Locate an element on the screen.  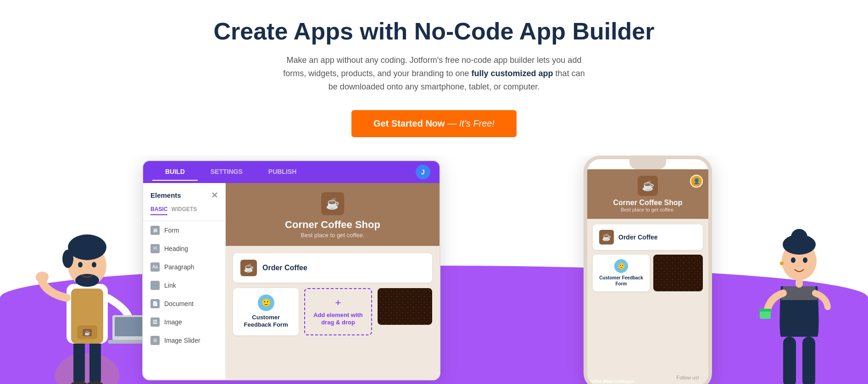
feedback-icon: 🙂 is located at coordinates (266, 303).